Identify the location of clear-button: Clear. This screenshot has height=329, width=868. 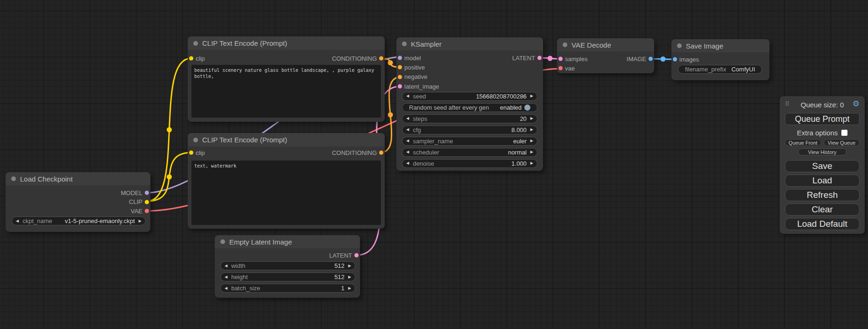
(822, 210).